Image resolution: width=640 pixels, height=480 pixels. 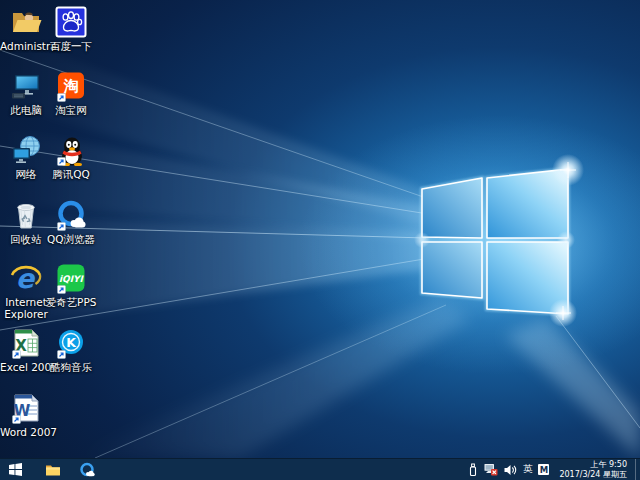 I want to click on iqiyi-icon: iQIYI, so click(x=71, y=278).